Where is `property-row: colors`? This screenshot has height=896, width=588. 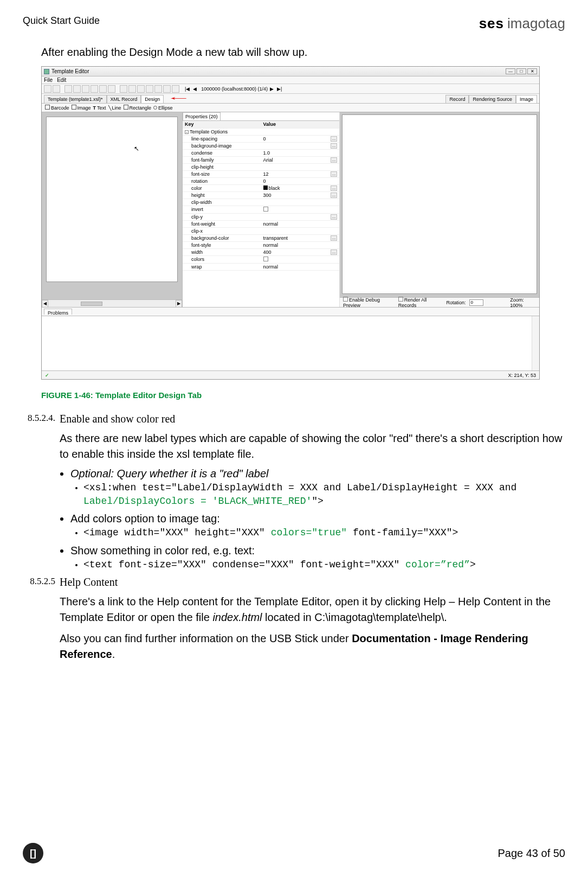 property-row: colors is located at coordinates (261, 259).